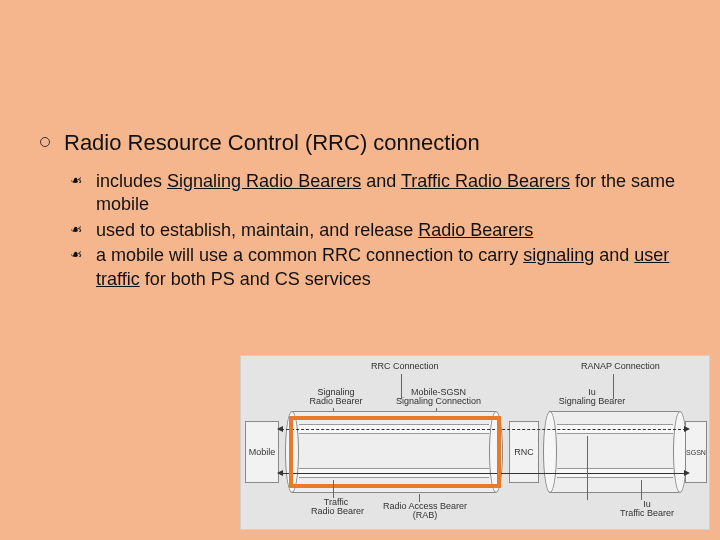  Describe the element at coordinates (388, 268) in the screenshot. I see `sub-text-3: a mobile will use a common RRC connectio…` at that location.